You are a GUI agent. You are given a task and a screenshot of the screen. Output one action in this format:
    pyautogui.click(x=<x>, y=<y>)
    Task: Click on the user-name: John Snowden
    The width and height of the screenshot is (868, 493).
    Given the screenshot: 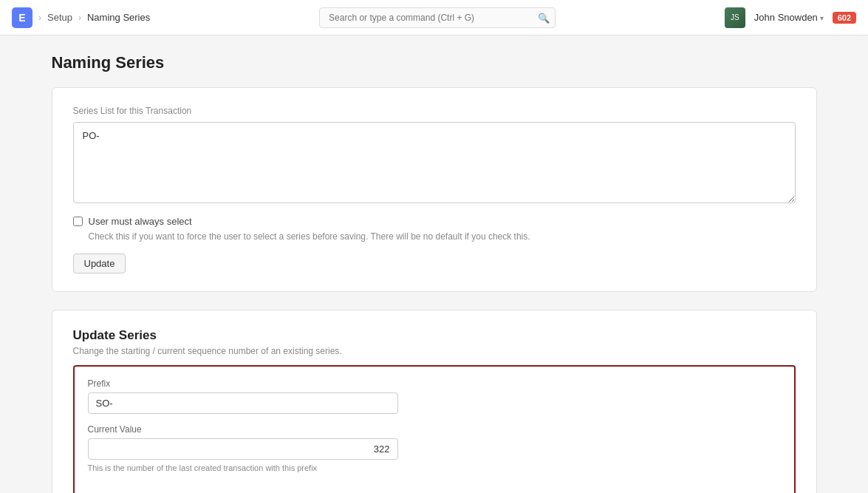 What is the action you would take?
    pyautogui.click(x=789, y=18)
    